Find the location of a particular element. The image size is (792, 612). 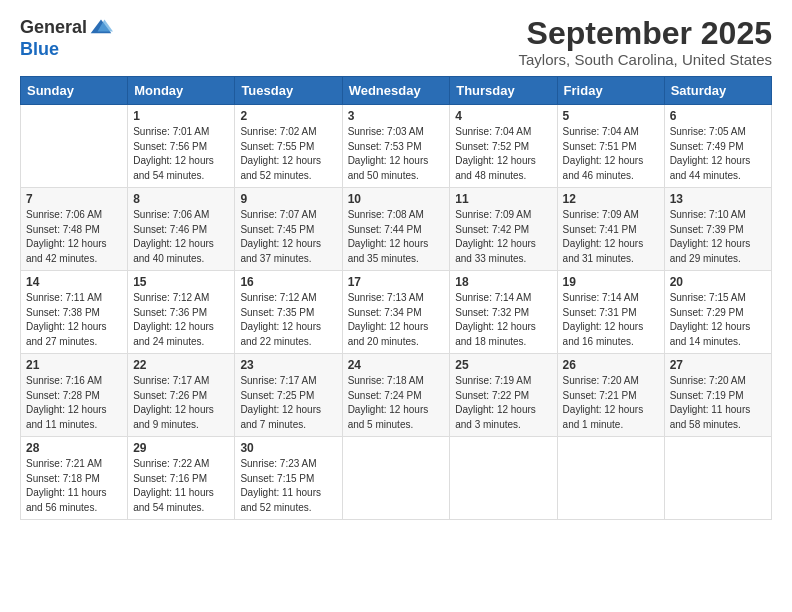

day-info: Sunrise: 7:12 AMSunset: 7:36 PMDaylight:… is located at coordinates (181, 320).